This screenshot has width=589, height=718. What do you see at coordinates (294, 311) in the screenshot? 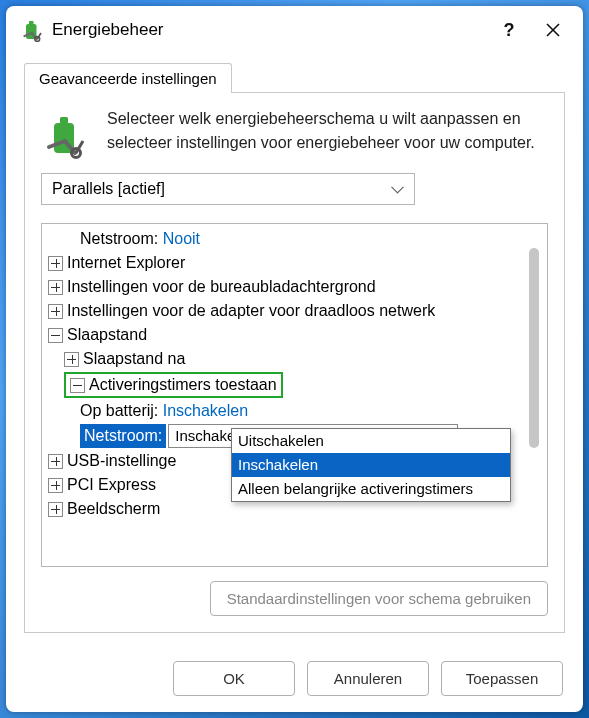
I see `tree-item-wifi-adapter: Instellingen voor de adapter voor draadl…` at bounding box center [294, 311].